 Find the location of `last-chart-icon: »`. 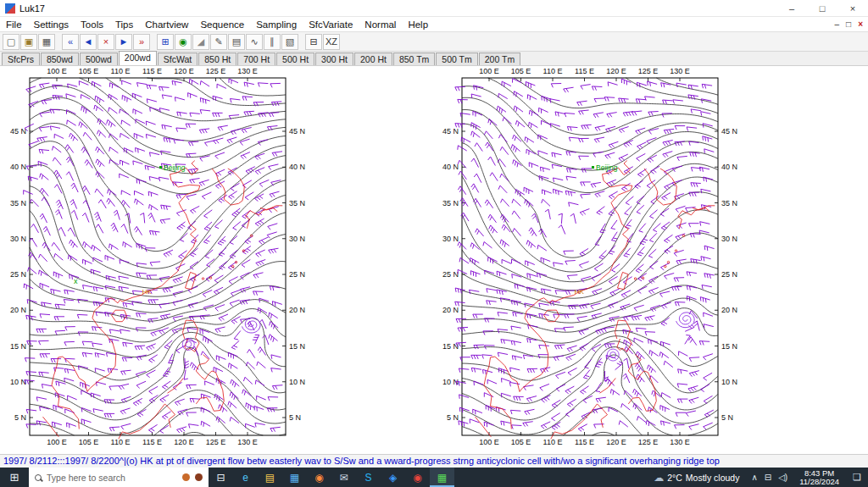

last-chart-icon: » is located at coordinates (142, 42).